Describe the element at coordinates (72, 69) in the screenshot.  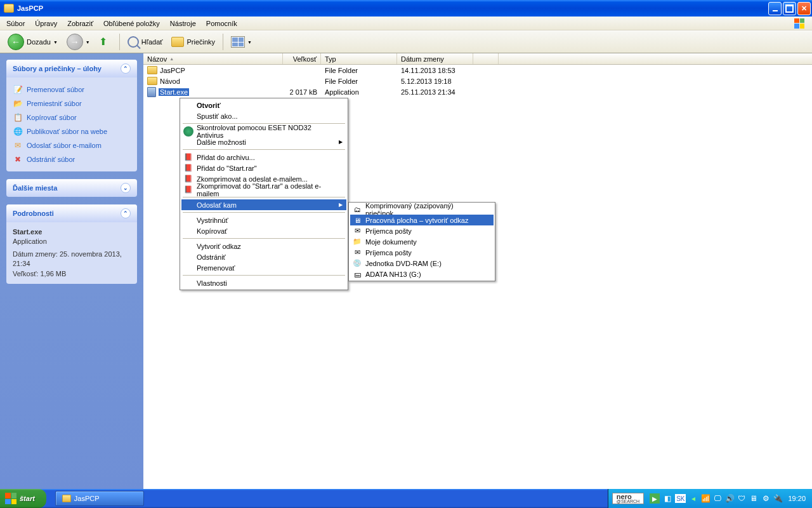
I see `tasks-header: Súbory a priečinky – úlohy ⌃` at that location.